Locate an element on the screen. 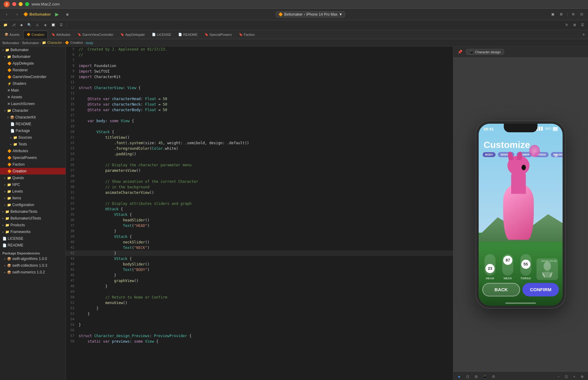 The height and width of the screenshot is (380, 588). sidebar-item-root-license: 📄 LICENSE is located at coordinates (33, 239).